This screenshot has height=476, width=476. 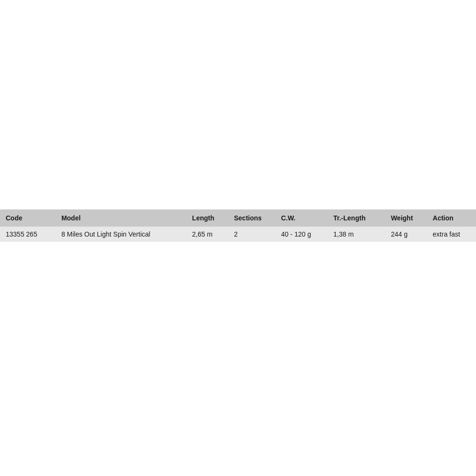 What do you see at coordinates (238, 234) in the screenshot?
I see `table-row: 13355 265 8 Miles Out Light Spin Vertica…` at bounding box center [238, 234].